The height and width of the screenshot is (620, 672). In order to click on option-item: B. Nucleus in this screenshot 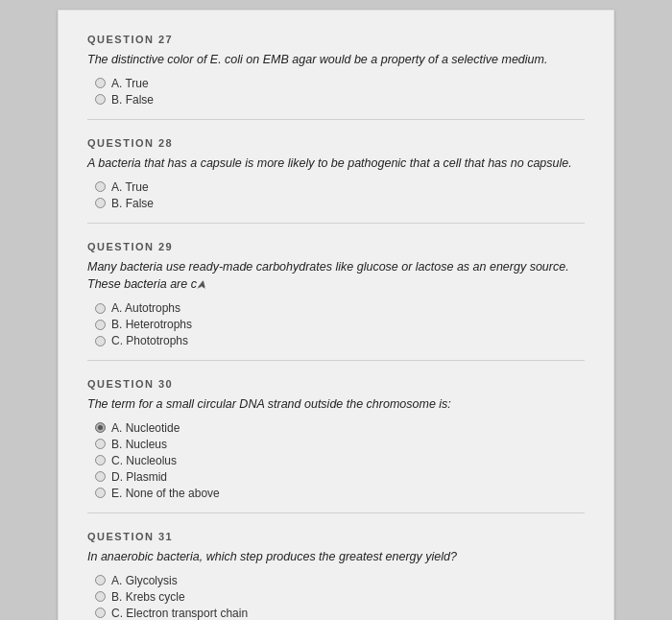, I will do `click(340, 444)`.